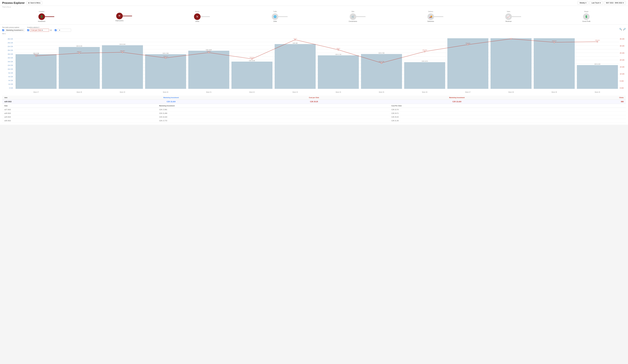 Image resolution: width=628 pixels, height=364 pixels. What do you see at coordinates (63, 30) in the screenshot?
I see `metric3-group: ▾` at bounding box center [63, 30].